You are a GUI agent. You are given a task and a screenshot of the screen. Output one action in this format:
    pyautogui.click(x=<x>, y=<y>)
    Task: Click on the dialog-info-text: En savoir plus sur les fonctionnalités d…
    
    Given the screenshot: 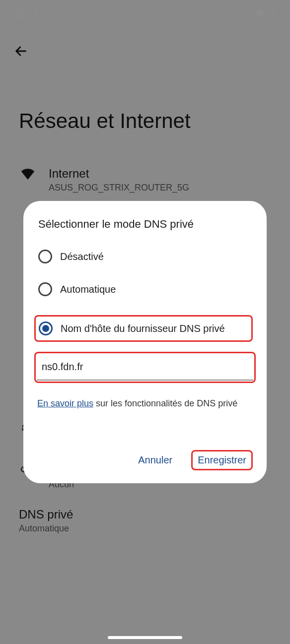 What is the action you would take?
    pyautogui.click(x=145, y=404)
    